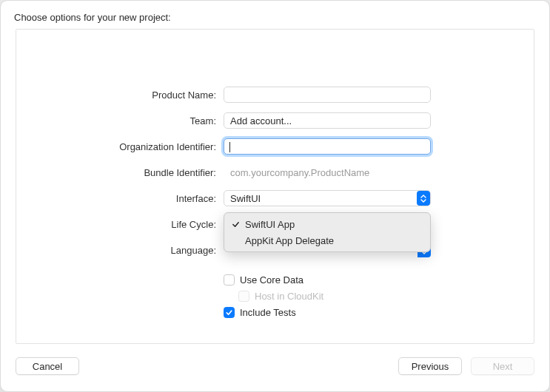 This screenshot has width=550, height=392. Describe the element at coordinates (503, 367) in the screenshot. I see `next-button-label: Next` at that location.